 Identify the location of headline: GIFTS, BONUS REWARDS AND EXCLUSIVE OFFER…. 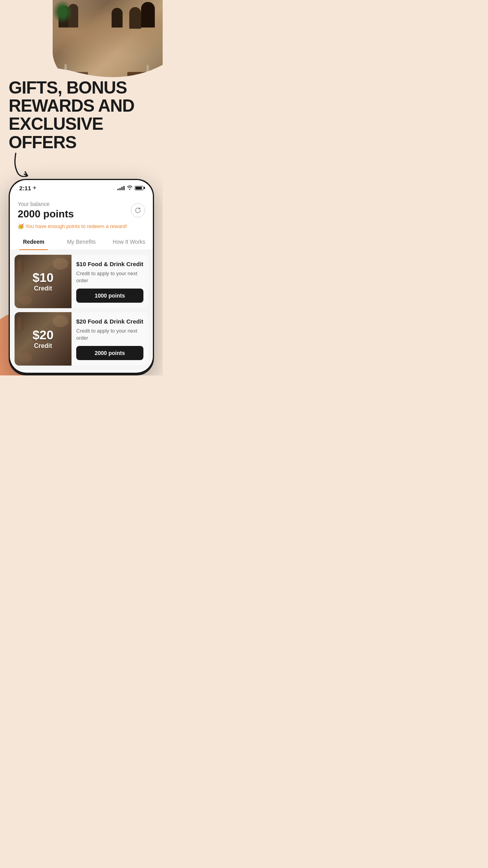
(81, 115).